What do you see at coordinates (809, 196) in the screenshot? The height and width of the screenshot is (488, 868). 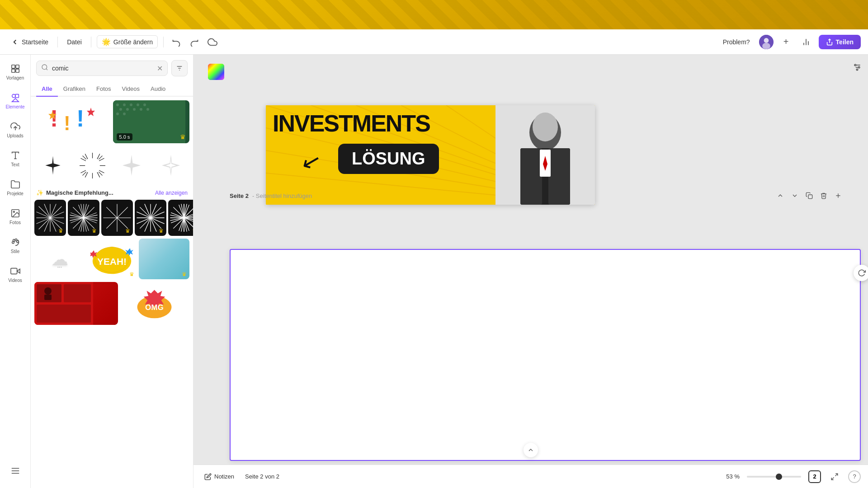 I see `page-duplicate-button` at bounding box center [809, 196].